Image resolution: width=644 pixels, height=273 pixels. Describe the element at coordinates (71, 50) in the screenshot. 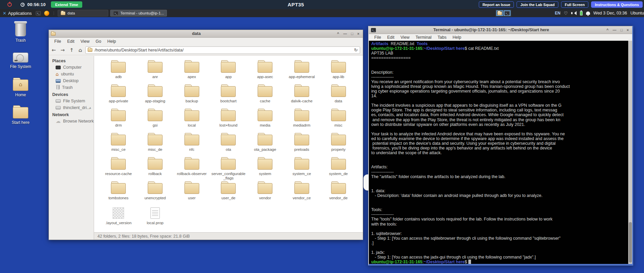

I see `up-icon: ↑` at that location.